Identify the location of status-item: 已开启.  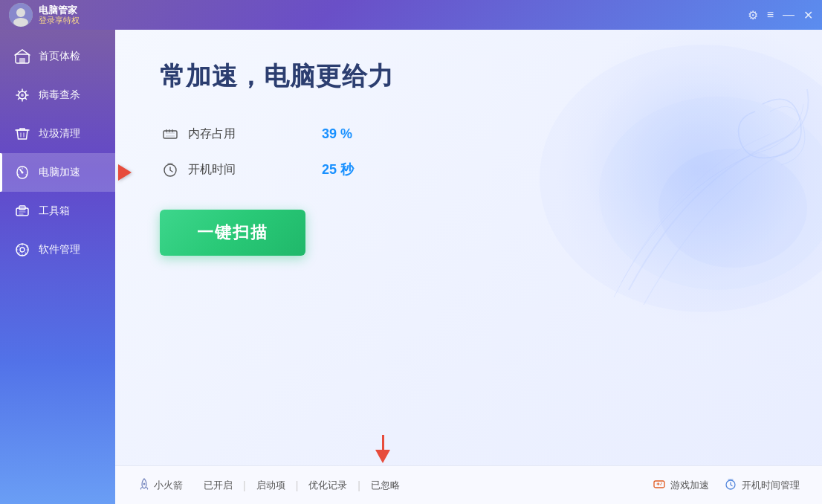
(219, 485).